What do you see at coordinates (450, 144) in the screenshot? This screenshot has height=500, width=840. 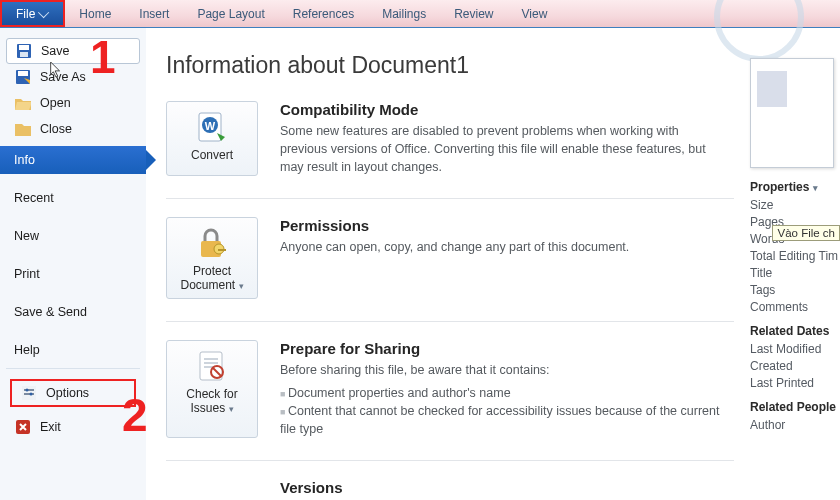 I see `section-compatibility: W Convert Compatibility Mode Some new fe…` at bounding box center [450, 144].